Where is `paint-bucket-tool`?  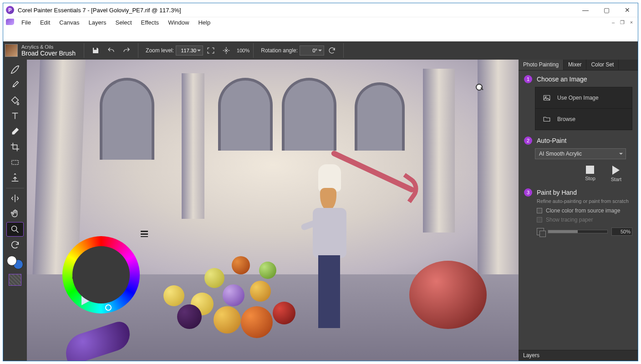 paint-bucket-tool is located at coordinates (15, 101).